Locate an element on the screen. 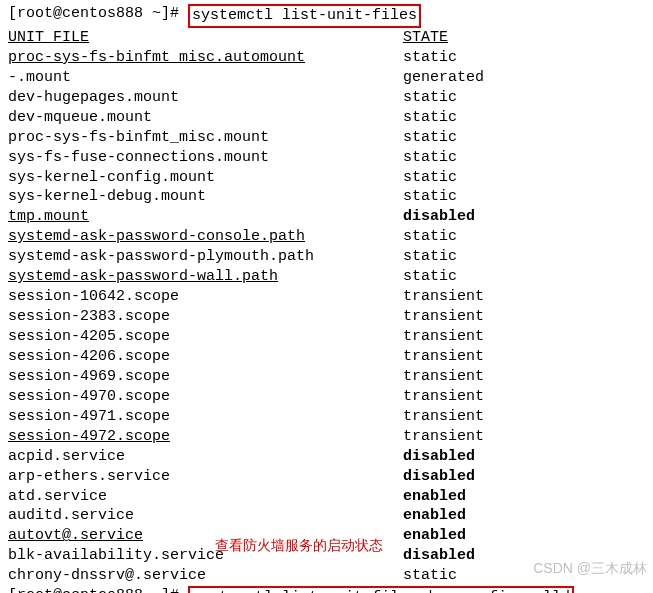  table-row: acpid.servicedisabled is located at coordinates (326, 457).